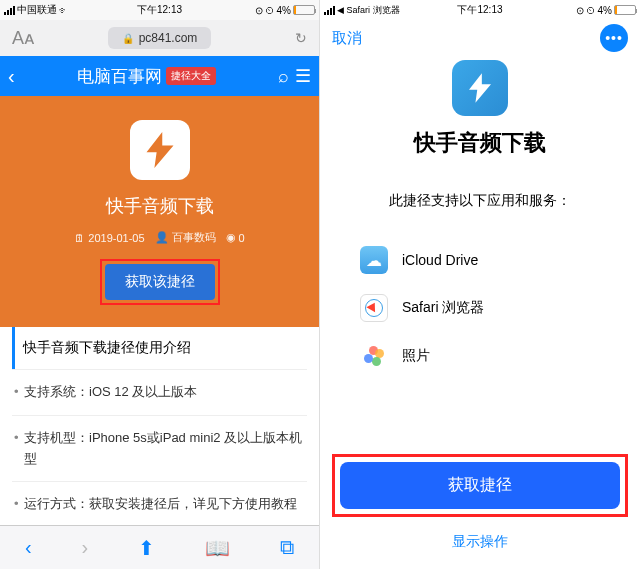 The image size is (640, 569). Describe the element at coordinates (480, 260) in the screenshot. I see `app-icloud: ☁ iCloud Drive` at that location.